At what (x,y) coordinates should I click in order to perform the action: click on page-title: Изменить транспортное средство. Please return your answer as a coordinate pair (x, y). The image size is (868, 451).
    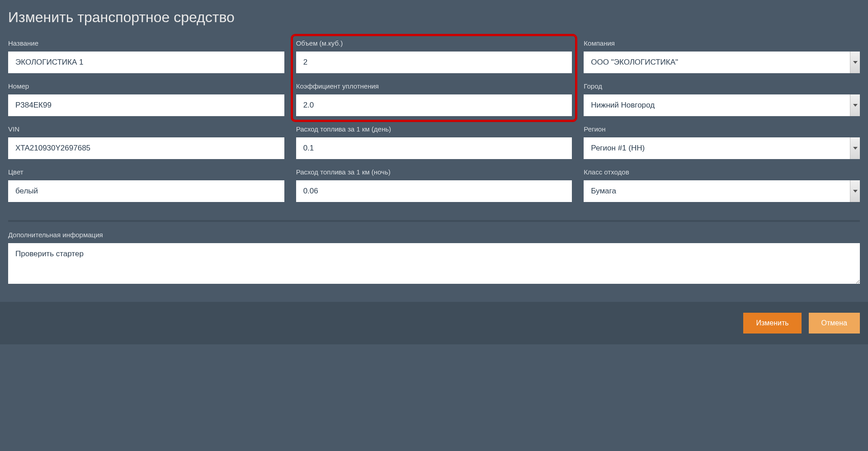
    Looking at the image, I should click on (434, 17).